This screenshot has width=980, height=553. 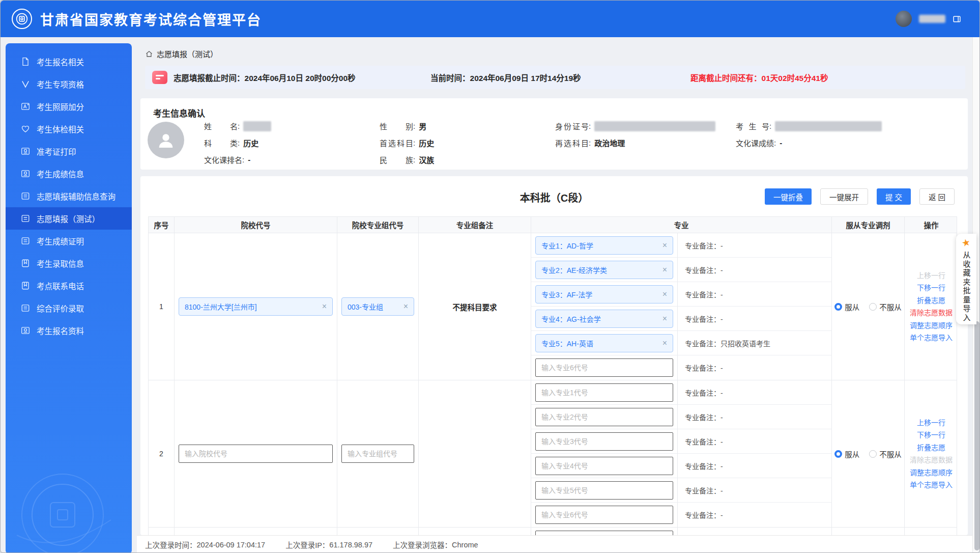 What do you see at coordinates (604, 319) in the screenshot?
I see `selection-chip: 专业4：AG-社会学×` at bounding box center [604, 319].